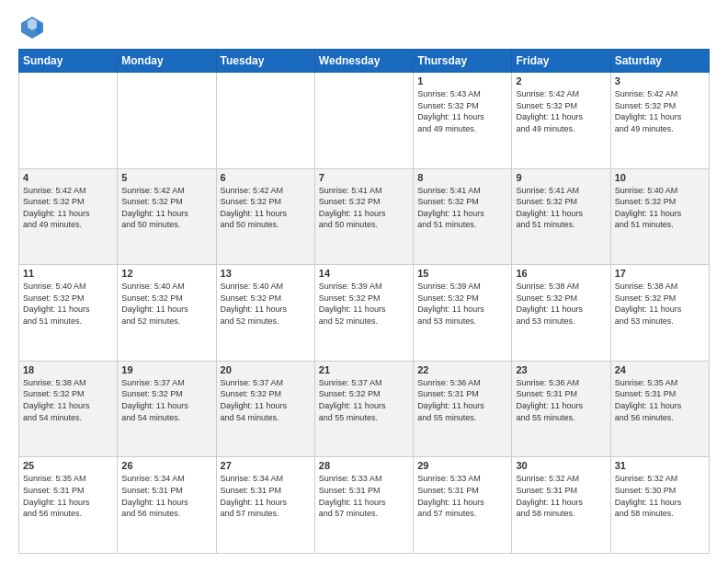 The height and width of the screenshot is (563, 728). I want to click on calendar-cell: 26Sunrise: 5:34 AM Sunset: 5:31 PM Dayli…, so click(167, 506).